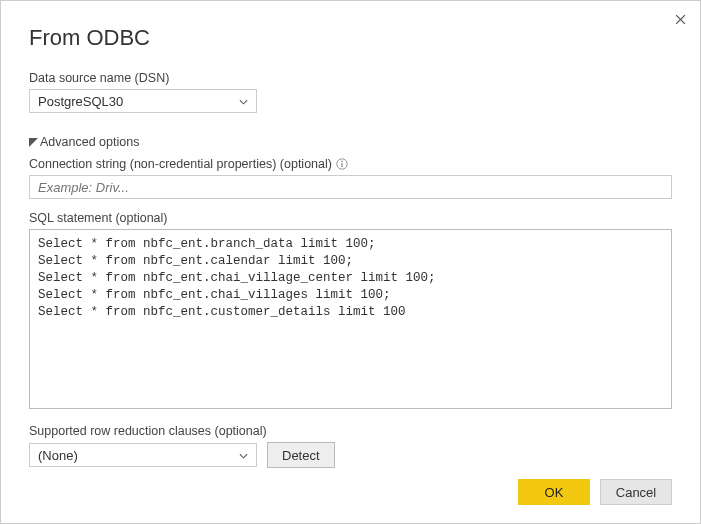 The image size is (701, 524). Describe the element at coordinates (80, 102) in the screenshot. I see `dsn-value: PostgreSQL30` at that location.